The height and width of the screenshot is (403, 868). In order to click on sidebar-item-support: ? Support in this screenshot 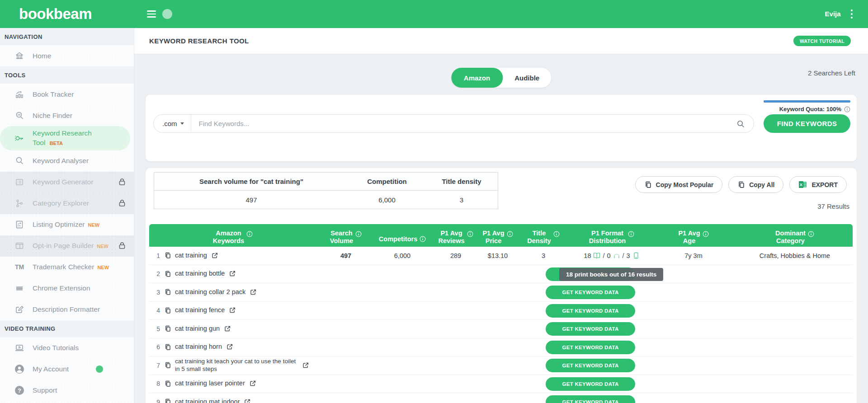, I will do `click(67, 390)`.